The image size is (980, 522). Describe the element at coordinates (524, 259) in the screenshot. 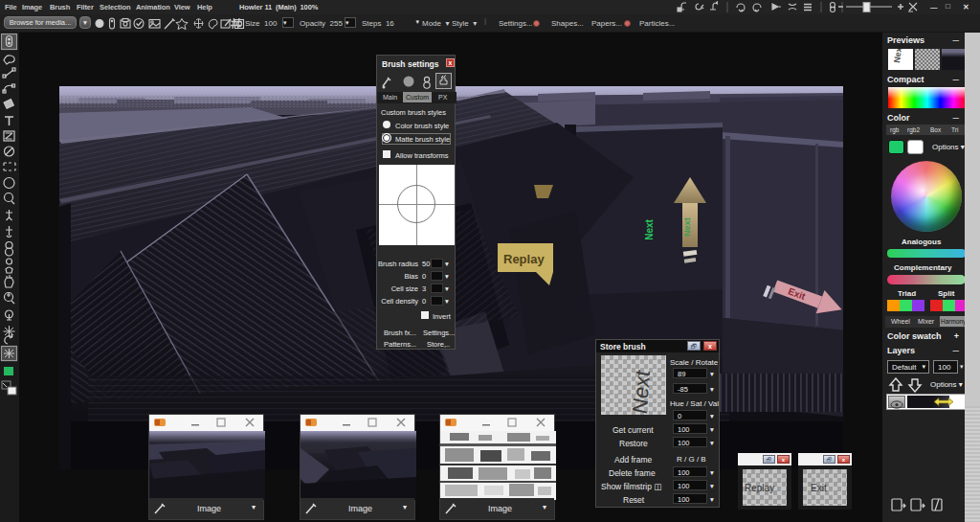

I see `svg-text: Replay` at that location.